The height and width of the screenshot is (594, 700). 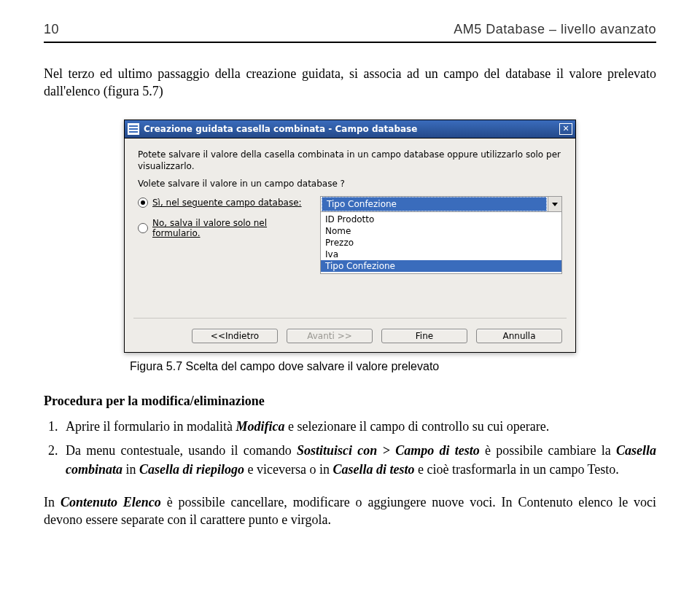 I want to click on back-button: <<Indietro, so click(x=235, y=336).